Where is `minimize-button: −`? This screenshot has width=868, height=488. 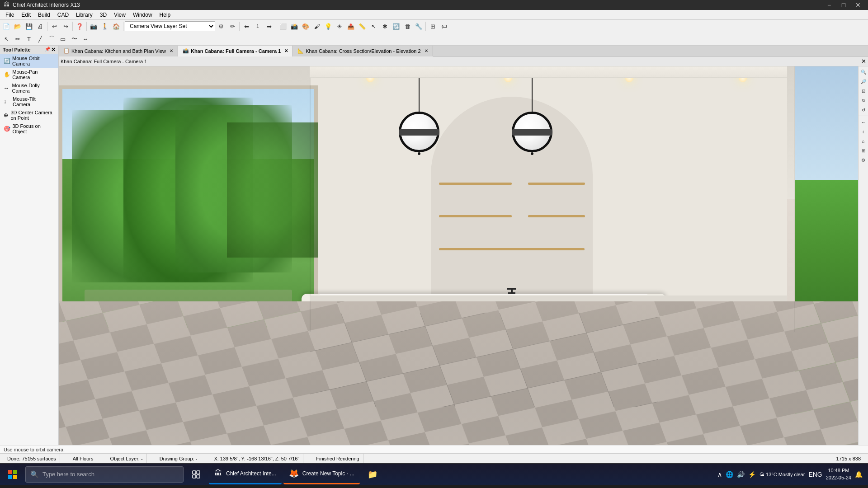 minimize-button: − is located at coordinates (829, 5).